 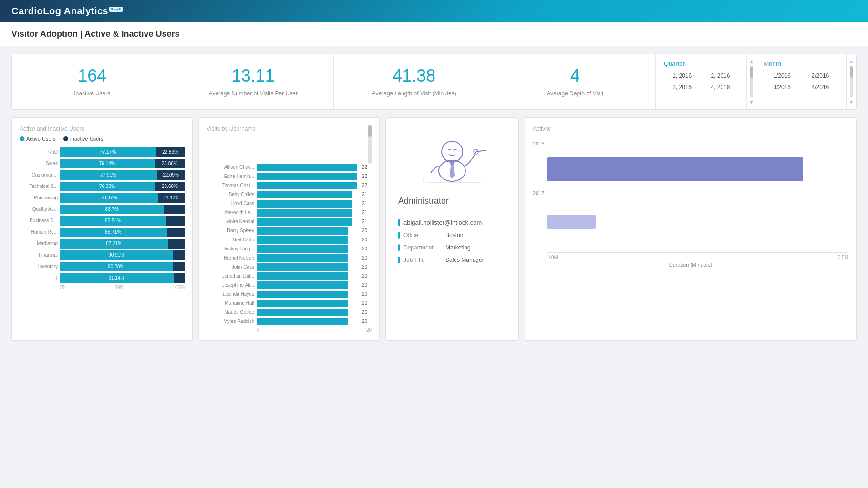 I want to click on month-item-0: 1/2016, so click(x=782, y=76).